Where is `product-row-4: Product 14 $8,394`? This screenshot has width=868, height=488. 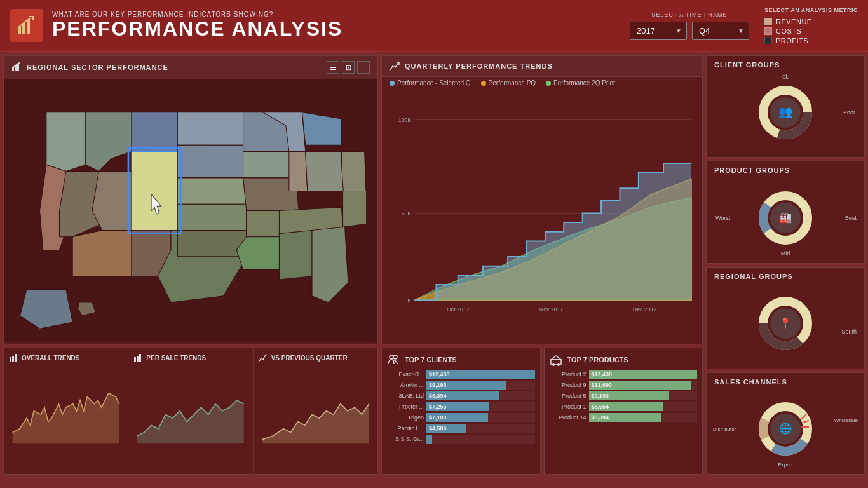
product-row-4: Product 14 $8,394 is located at coordinates (624, 417).